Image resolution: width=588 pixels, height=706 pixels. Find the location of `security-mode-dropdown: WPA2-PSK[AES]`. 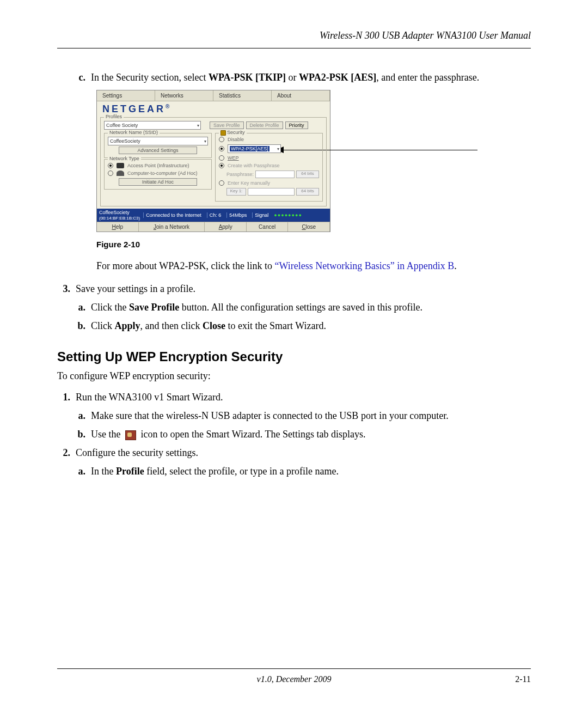

security-mode-dropdown: WPA2-PSK[AES] is located at coordinates (254, 149).